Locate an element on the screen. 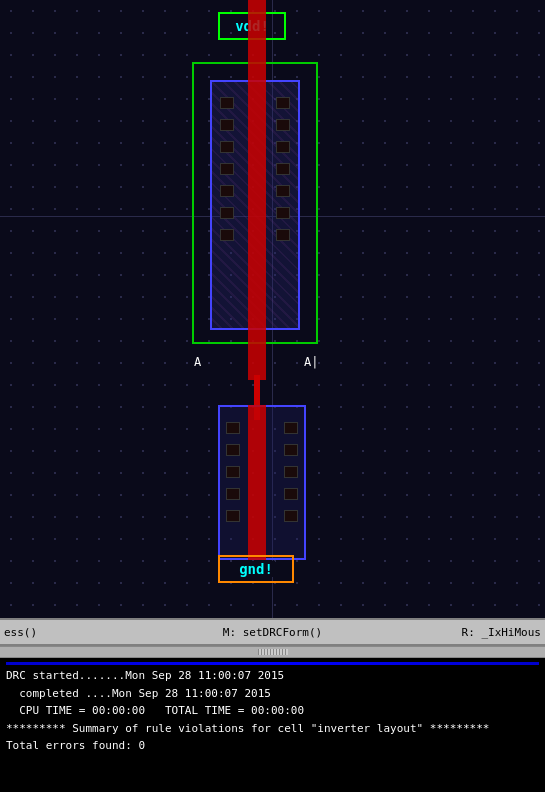  gnd-label: gnd! is located at coordinates (256, 569).